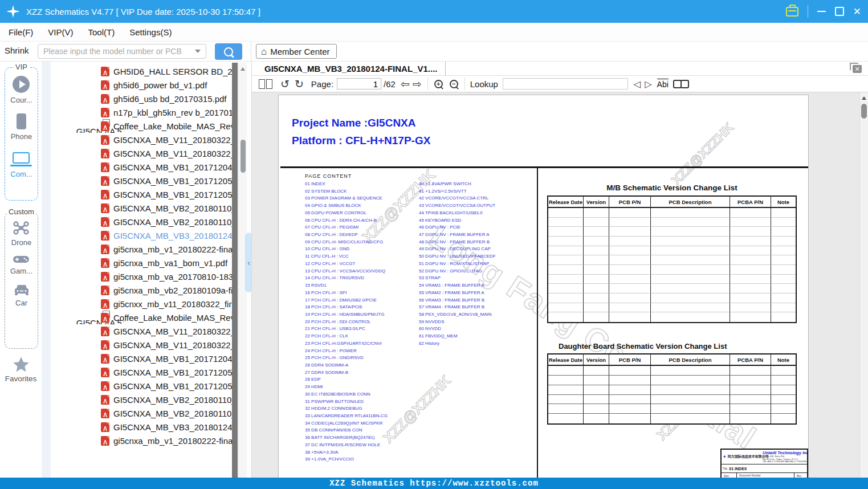 The image size is (868, 489). I want to click on sidebar-item-course: Cour..., so click(21, 90).